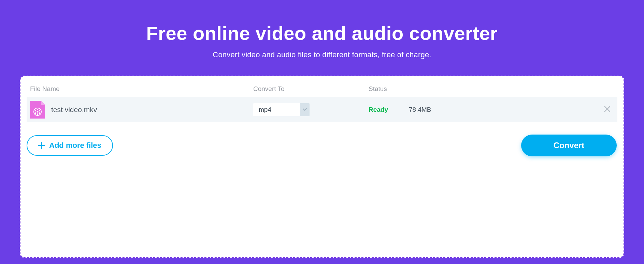  Describe the element at coordinates (322, 55) in the screenshot. I see `page-subtitle: Convert video and audio files to differe…` at that location.